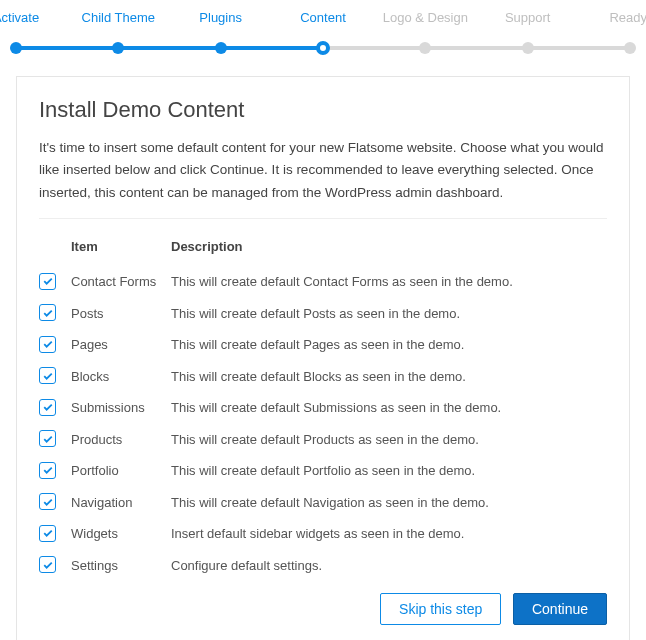 The image size is (646, 640). What do you see at coordinates (323, 313) in the screenshot?
I see `table-row: PostsThis will create default Posts as s…` at bounding box center [323, 313].